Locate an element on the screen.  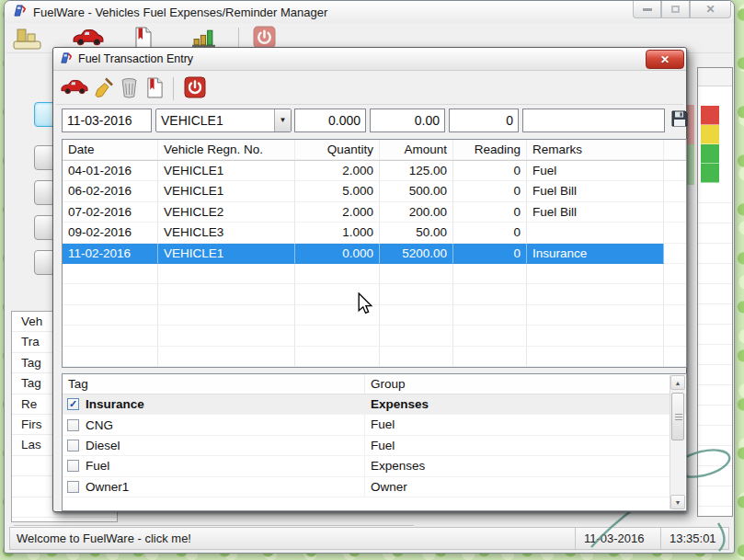
dialog-title: Fuel Transaction Entry is located at coordinates (136, 59).